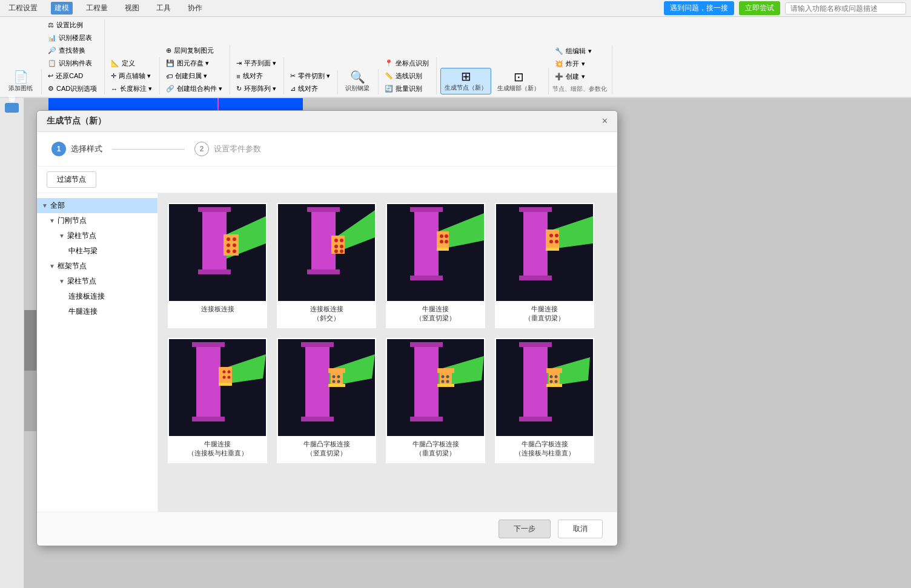  Describe the element at coordinates (256, 88) in the screenshot. I see `circular-array-button: ↻ 环形阵列 ▾` at that location.